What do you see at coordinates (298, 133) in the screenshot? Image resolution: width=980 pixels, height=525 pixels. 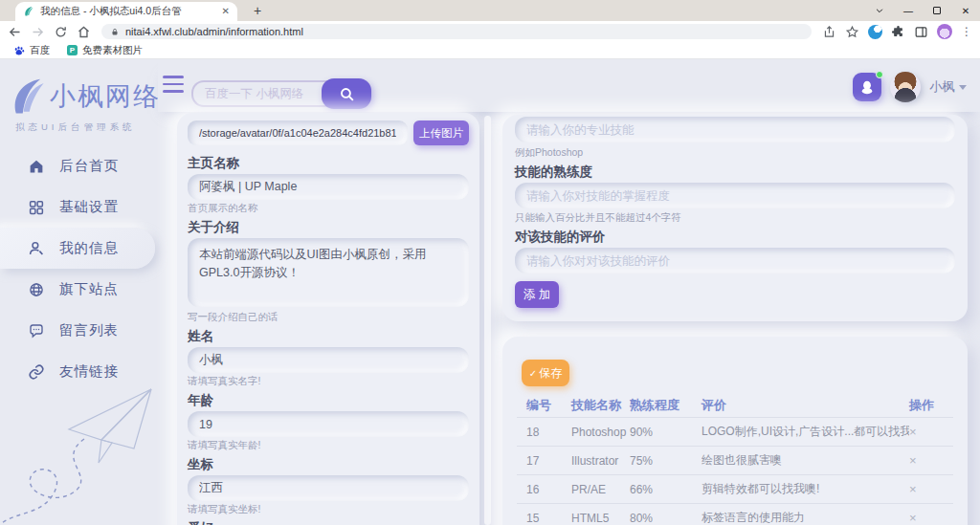 I see `avatar-path-input` at bounding box center [298, 133].